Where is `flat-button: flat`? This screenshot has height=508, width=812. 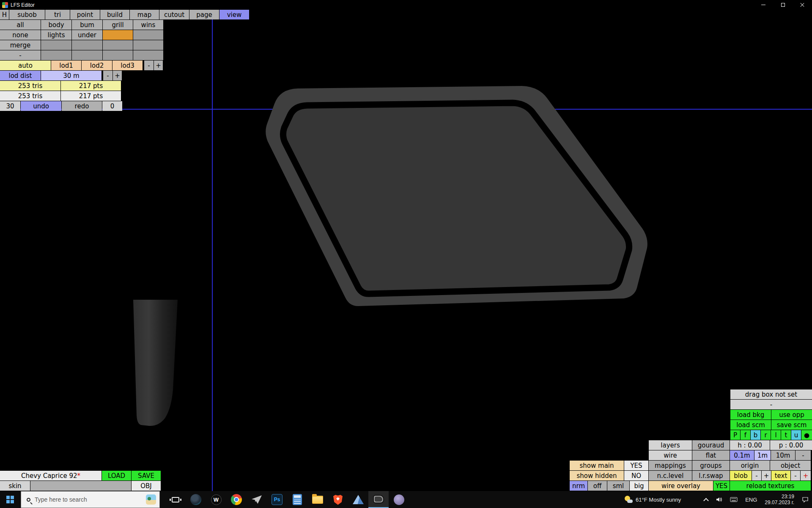 flat-button: flat is located at coordinates (711, 456).